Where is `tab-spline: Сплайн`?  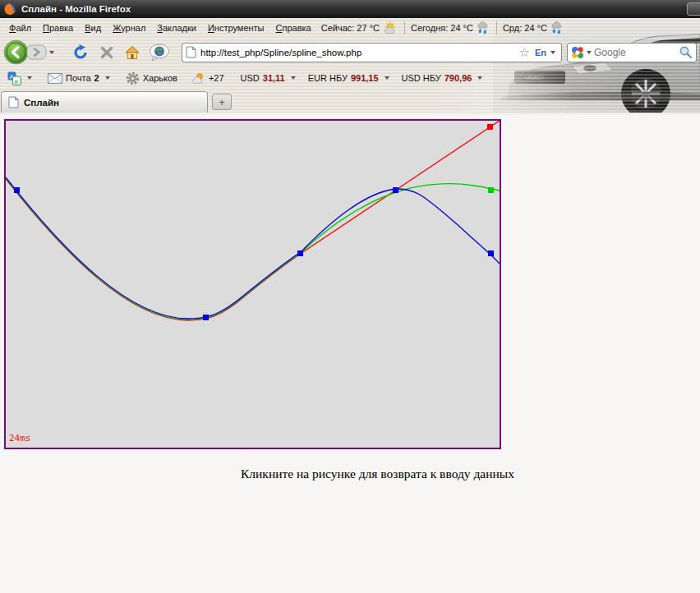
tab-spline: Сплайн is located at coordinates (104, 102).